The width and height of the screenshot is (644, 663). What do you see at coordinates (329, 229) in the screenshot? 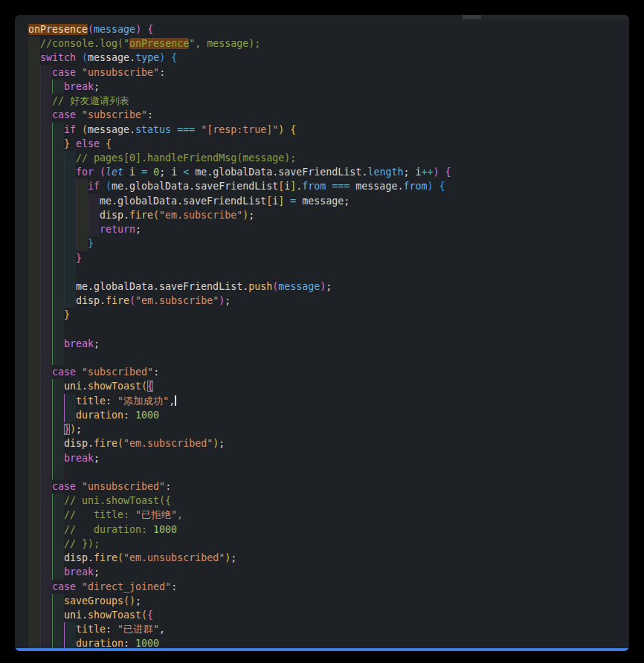
I see `code-line: return;` at bounding box center [329, 229].